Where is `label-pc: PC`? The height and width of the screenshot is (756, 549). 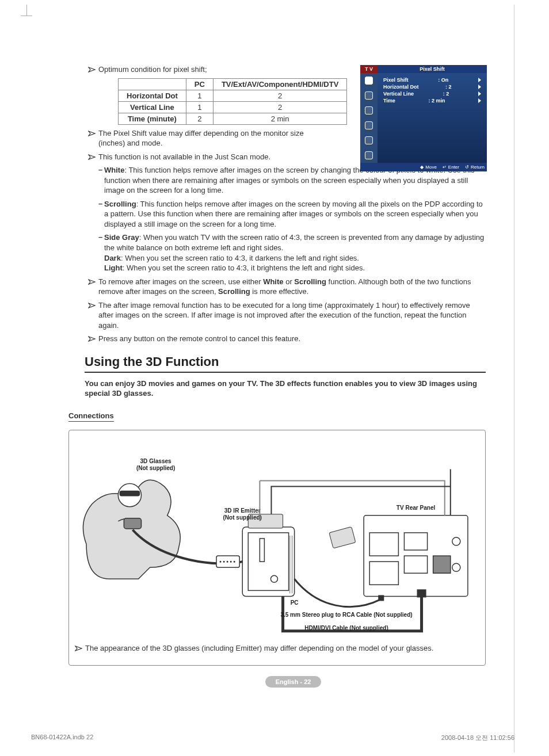
label-pc: PC is located at coordinates (295, 603).